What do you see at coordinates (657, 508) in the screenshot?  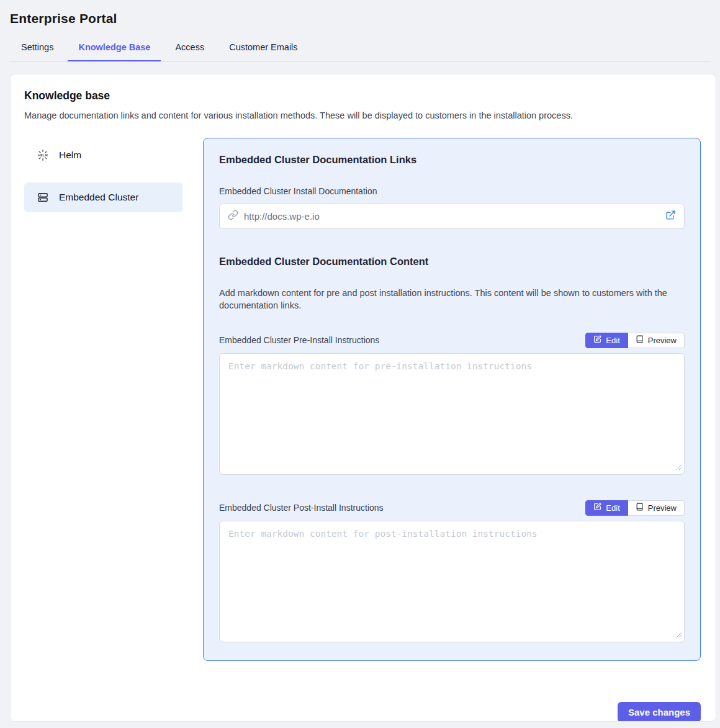 I see `post-install-preview-button: Preview` at bounding box center [657, 508].